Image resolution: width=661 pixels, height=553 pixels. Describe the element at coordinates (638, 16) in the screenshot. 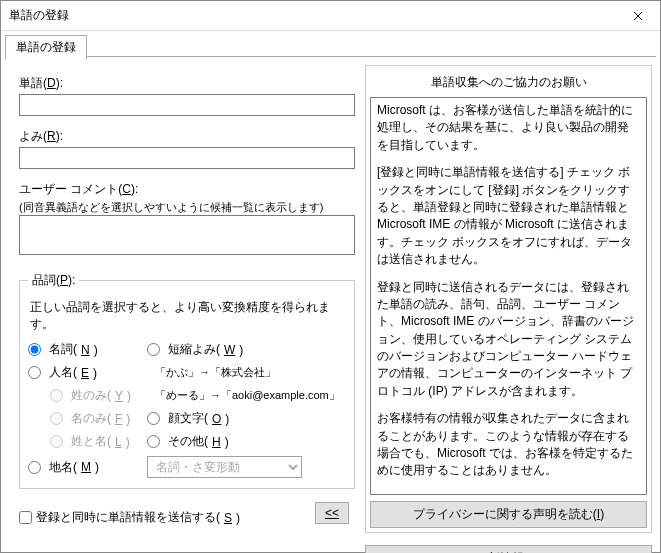

I see `close-icon` at that location.